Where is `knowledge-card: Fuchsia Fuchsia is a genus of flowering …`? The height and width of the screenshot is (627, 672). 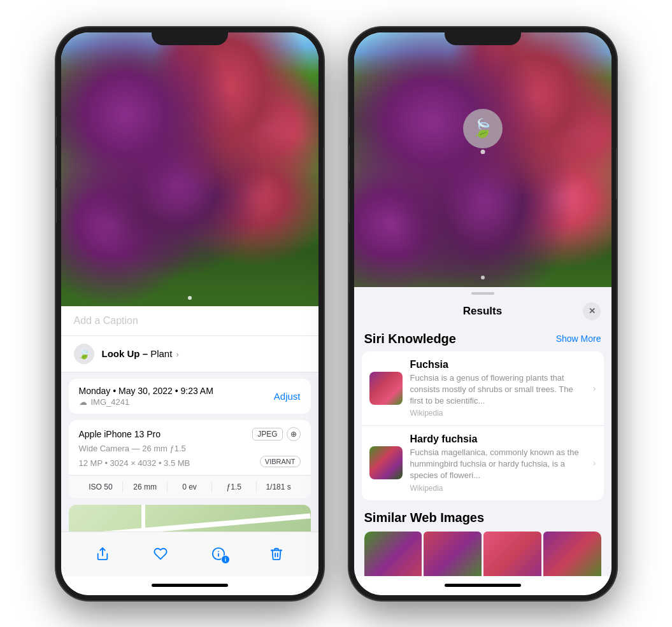 knowledge-card: Fuchsia Fuchsia is a genus of flowering … is located at coordinates (483, 426).